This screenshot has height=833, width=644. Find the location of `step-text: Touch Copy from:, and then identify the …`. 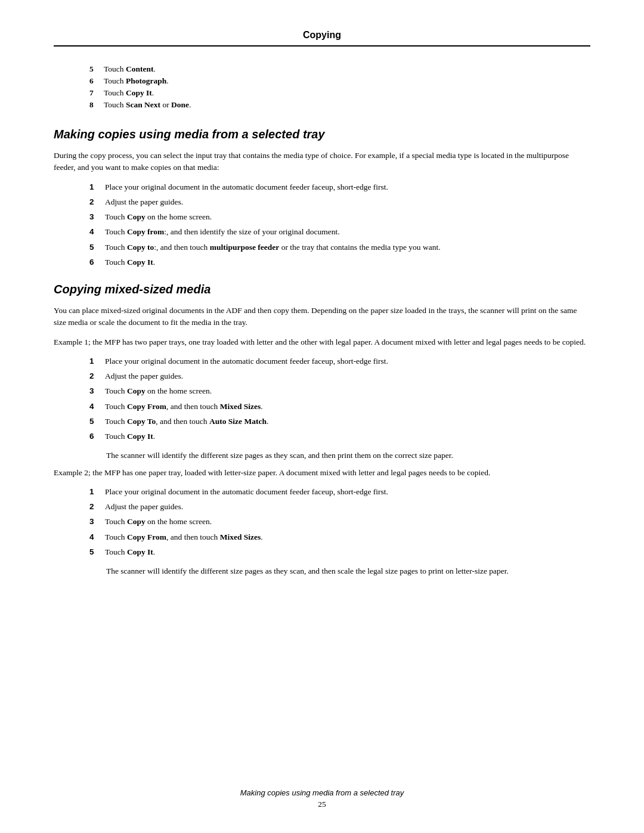

step-text: Touch Copy from:, and then identify the … is located at coordinates (348, 232).